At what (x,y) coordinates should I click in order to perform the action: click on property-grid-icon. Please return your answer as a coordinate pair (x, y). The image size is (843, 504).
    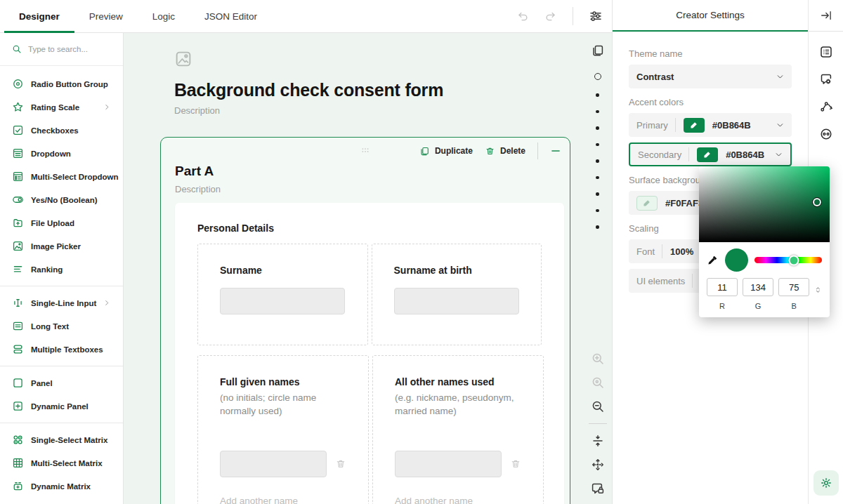
    Looking at the image, I should click on (826, 79).